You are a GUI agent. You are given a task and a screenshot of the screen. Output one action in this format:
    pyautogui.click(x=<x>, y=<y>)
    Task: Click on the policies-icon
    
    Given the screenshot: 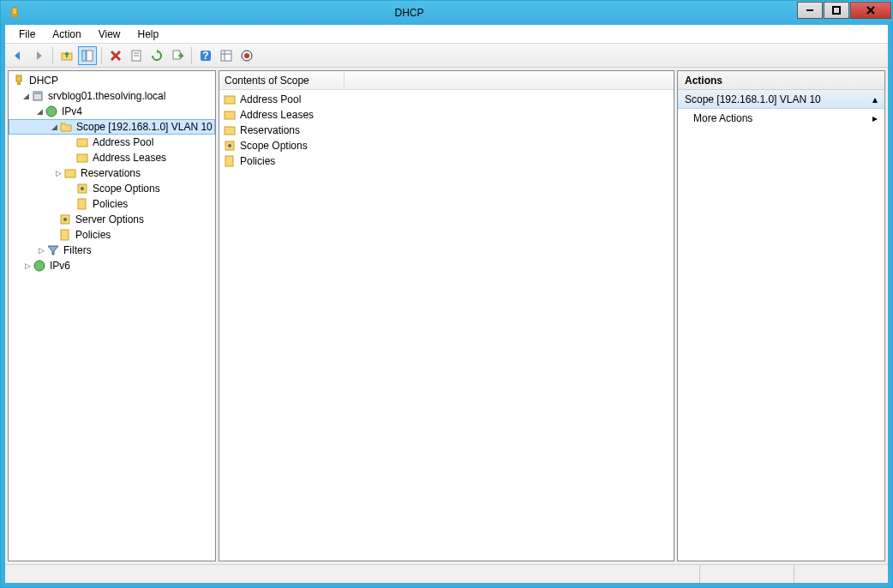 What is the action you would take?
    pyautogui.click(x=65, y=235)
    